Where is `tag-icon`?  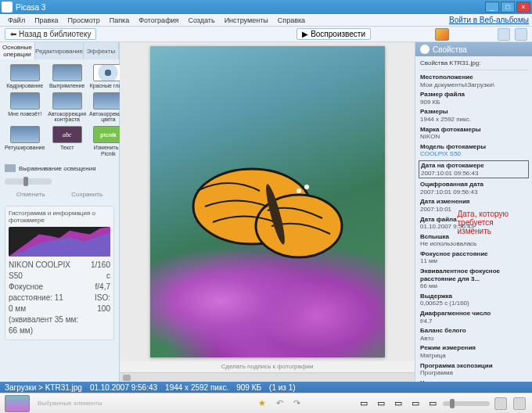 tag-icon is located at coordinates (521, 34).